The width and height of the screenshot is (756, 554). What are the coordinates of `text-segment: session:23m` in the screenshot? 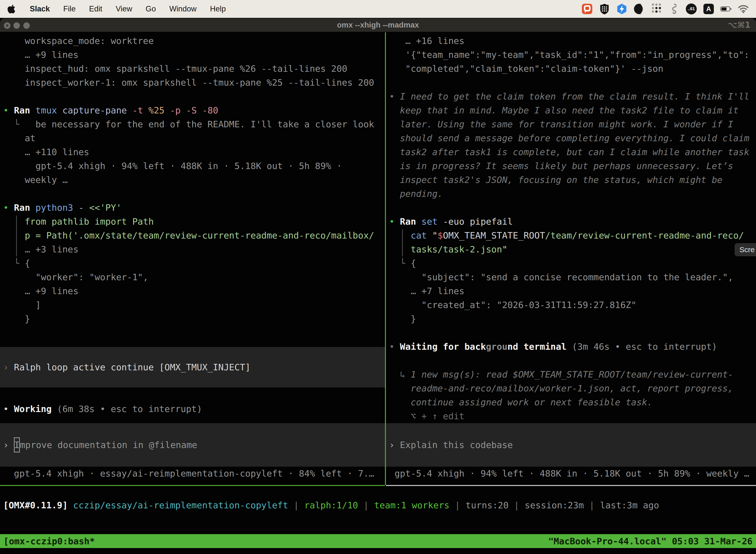 It's located at (554, 505).